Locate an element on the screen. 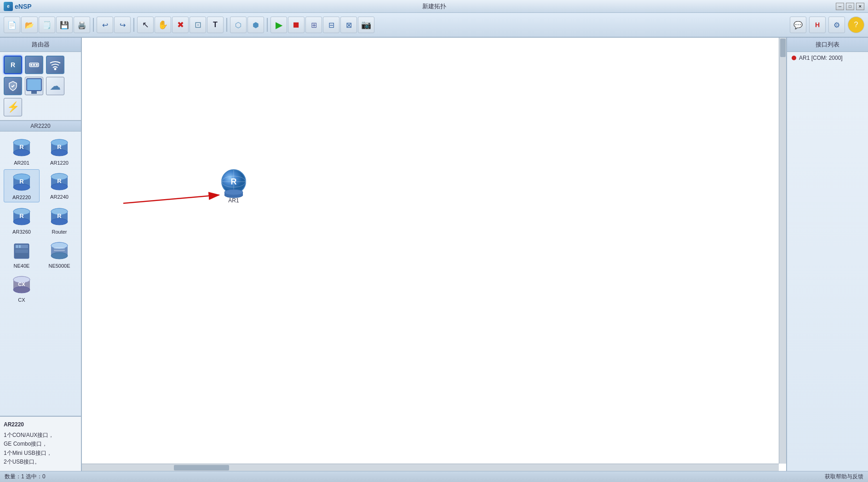 The width and height of the screenshot is (868, 482). scrollbar-bottom-thumb is located at coordinates (201, 468).